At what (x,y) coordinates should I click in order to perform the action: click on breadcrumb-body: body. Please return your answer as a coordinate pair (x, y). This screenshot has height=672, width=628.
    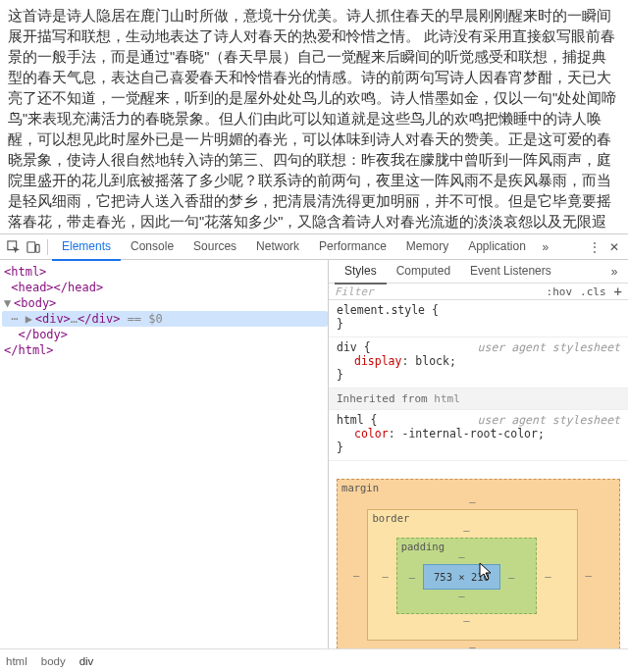
    Looking at the image, I should click on (53, 661).